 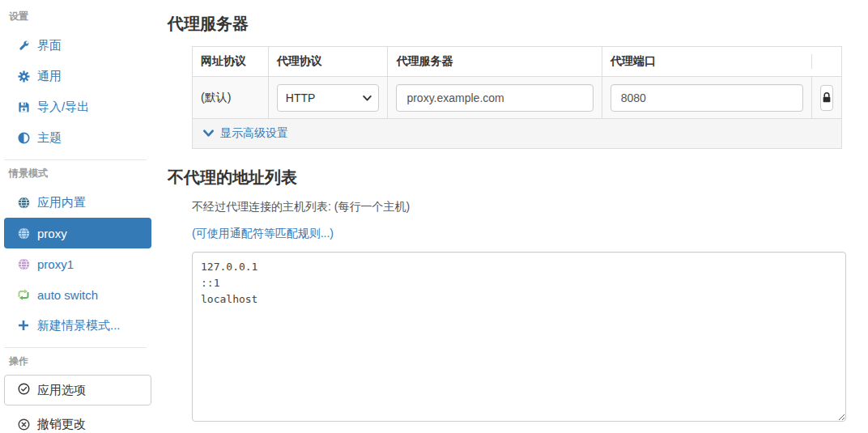 What do you see at coordinates (827, 97) in the screenshot?
I see `lock-icon` at bounding box center [827, 97].